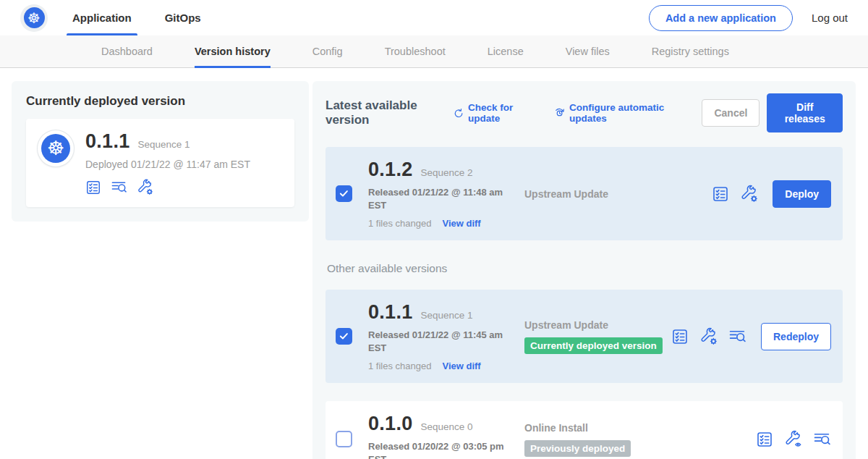  I want to click on deployed-version-info: 0.1.1 Sequence 1 Deployed 01/21/22 @ 11:…, so click(168, 163).